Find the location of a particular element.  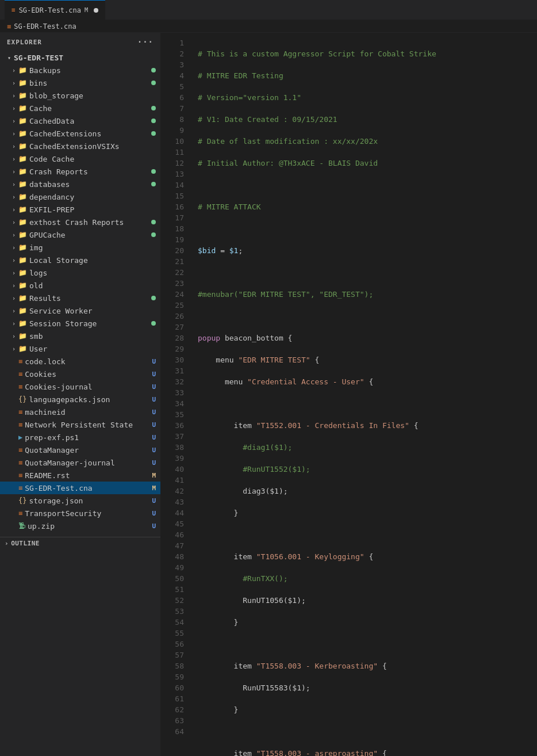

sidebar-item-crash-reports: › 📁 Crash Reports is located at coordinates (80, 171).